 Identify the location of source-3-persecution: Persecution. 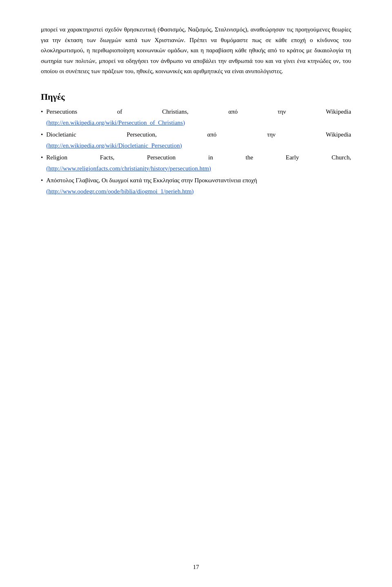
(161, 158).